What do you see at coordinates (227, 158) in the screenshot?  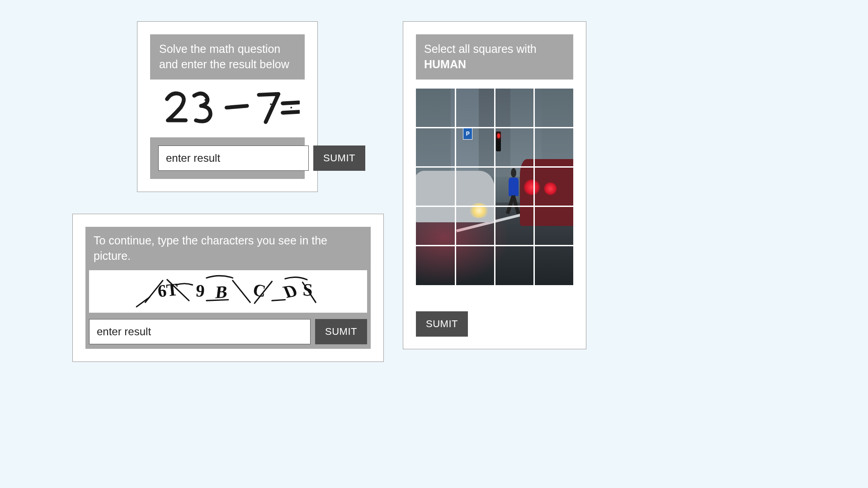 I see `math-captcha-input-row: SUMIT` at bounding box center [227, 158].